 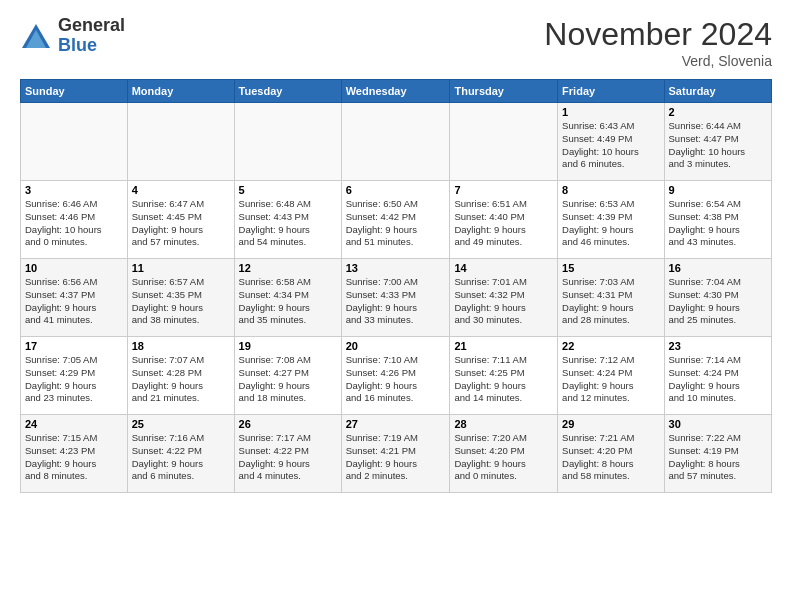 I want to click on day-number-10: 10, so click(x=74, y=268).